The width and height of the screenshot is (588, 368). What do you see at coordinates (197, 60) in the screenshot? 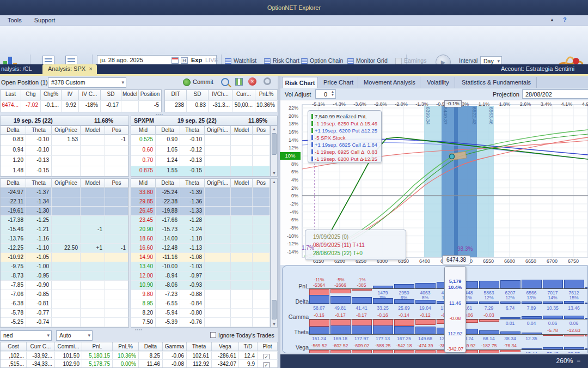
I see `exp-label: Exp` at bounding box center [197, 60].